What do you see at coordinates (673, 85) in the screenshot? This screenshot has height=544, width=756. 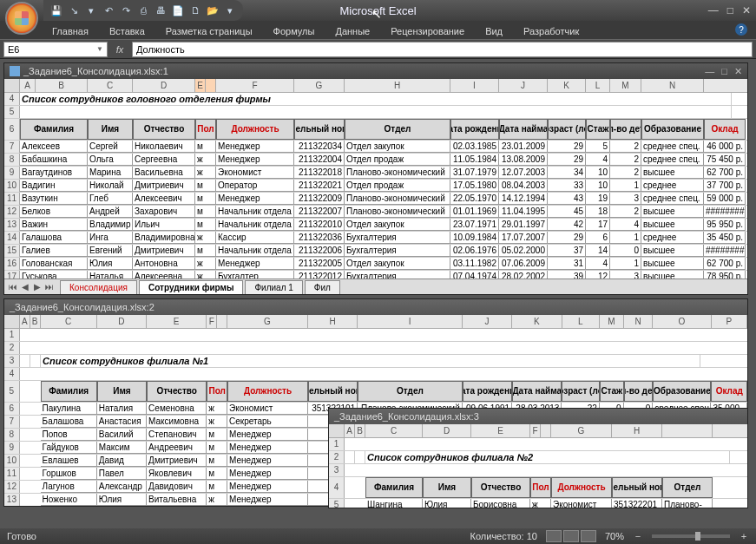 I see `col-N: N` at bounding box center [673, 85].